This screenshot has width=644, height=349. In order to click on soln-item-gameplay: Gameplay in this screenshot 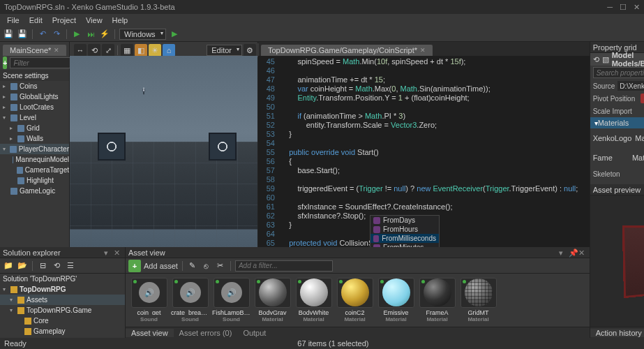, I will do `click(63, 331)`.